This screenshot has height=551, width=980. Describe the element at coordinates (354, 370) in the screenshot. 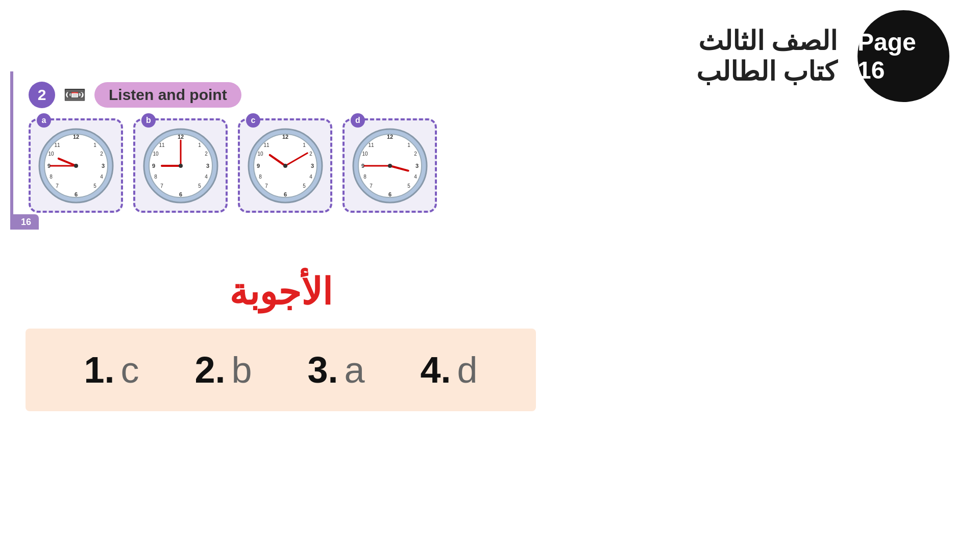

I see `answer-3-letter: a` at that location.